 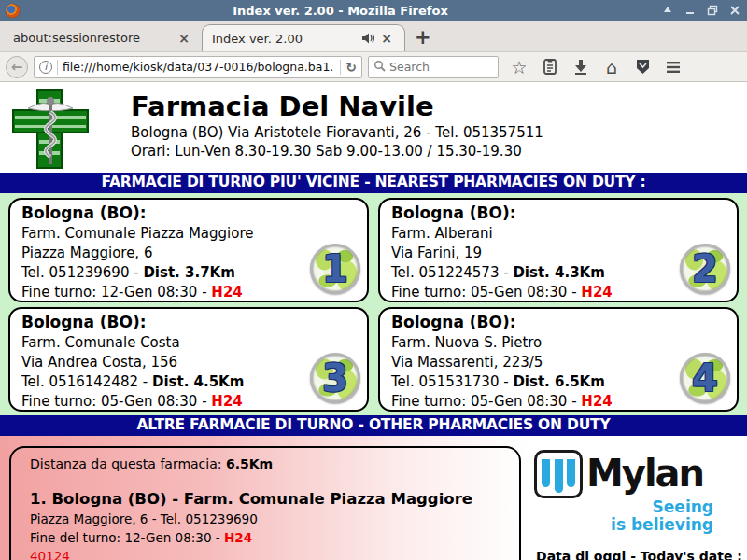 I want to click on other-entry-cap: 40124, so click(x=269, y=553).